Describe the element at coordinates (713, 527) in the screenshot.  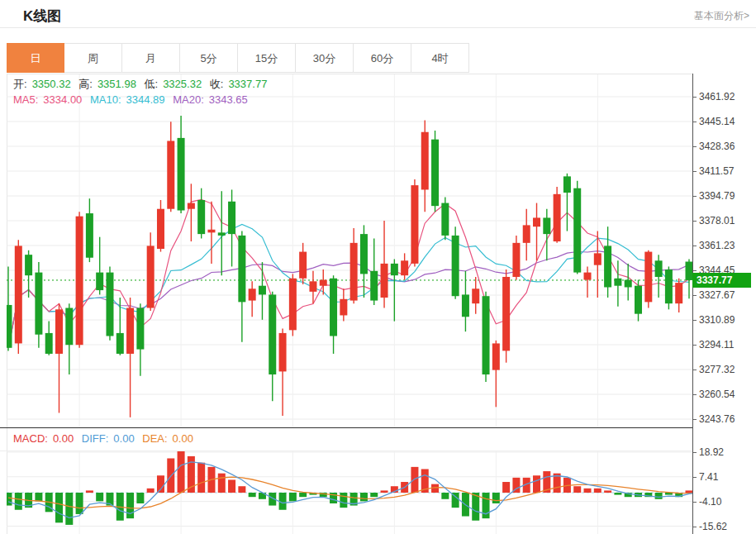
I see `macd-tick-label: -15.62` at that location.